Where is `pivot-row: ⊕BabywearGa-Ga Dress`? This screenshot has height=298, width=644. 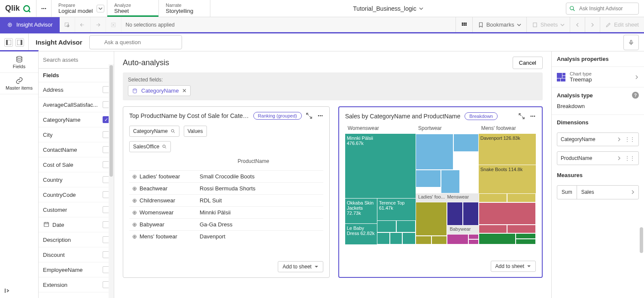
pivot-row: ⊕BabywearGa-Ga Dress is located at coordinates (226, 224).